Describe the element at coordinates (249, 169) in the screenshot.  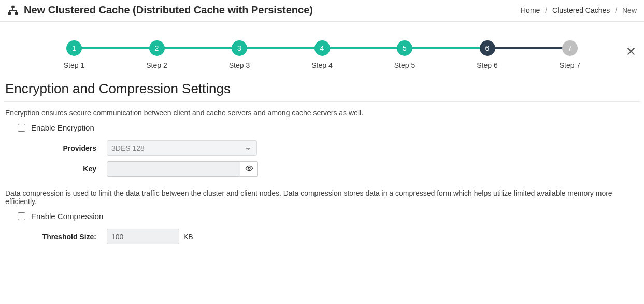
I see `eye-icon` at that location.